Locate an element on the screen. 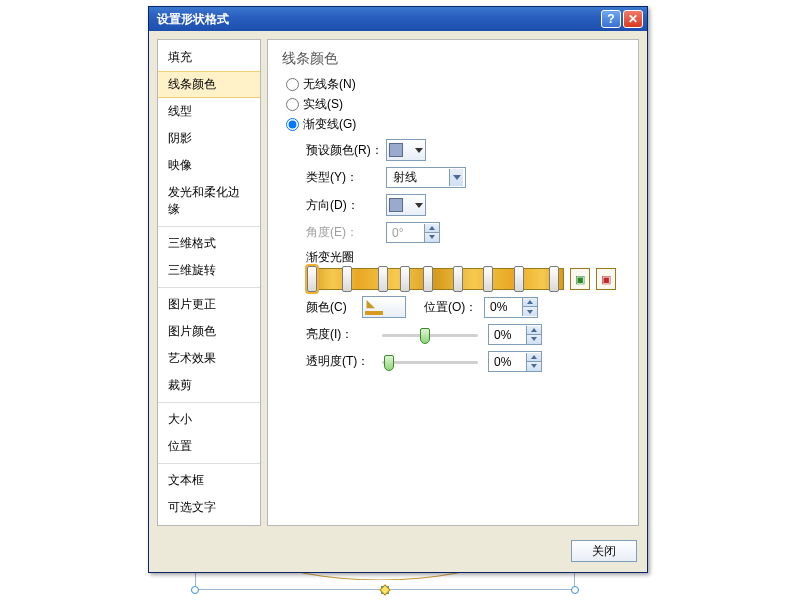 The width and height of the screenshot is (800, 600). sidebar-item-position: 位置 is located at coordinates (209, 446).